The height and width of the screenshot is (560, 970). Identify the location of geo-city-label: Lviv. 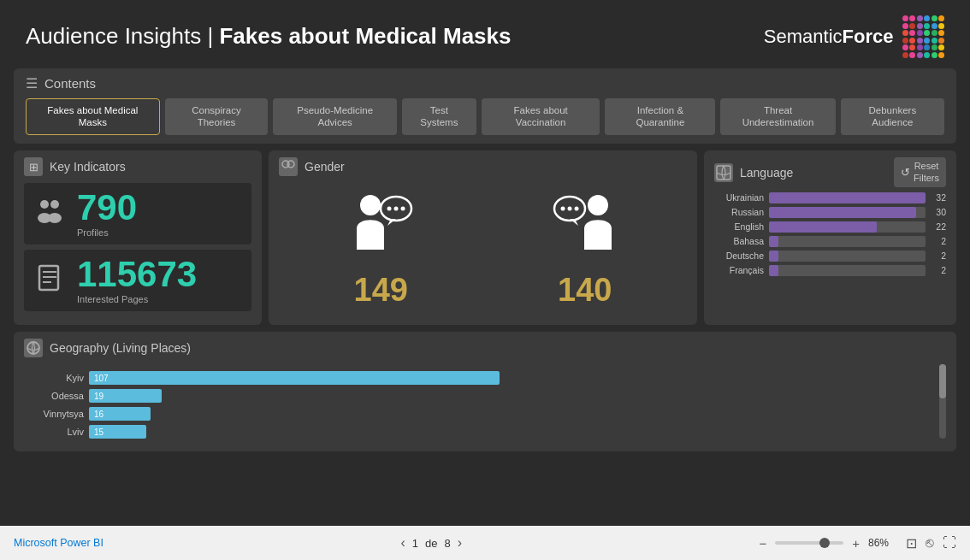
(54, 432).